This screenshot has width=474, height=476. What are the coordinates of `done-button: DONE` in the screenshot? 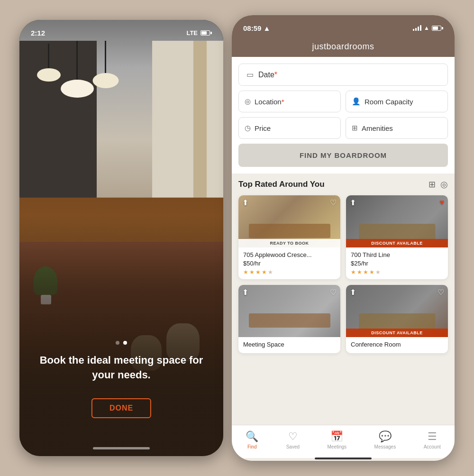 It's located at (121, 408).